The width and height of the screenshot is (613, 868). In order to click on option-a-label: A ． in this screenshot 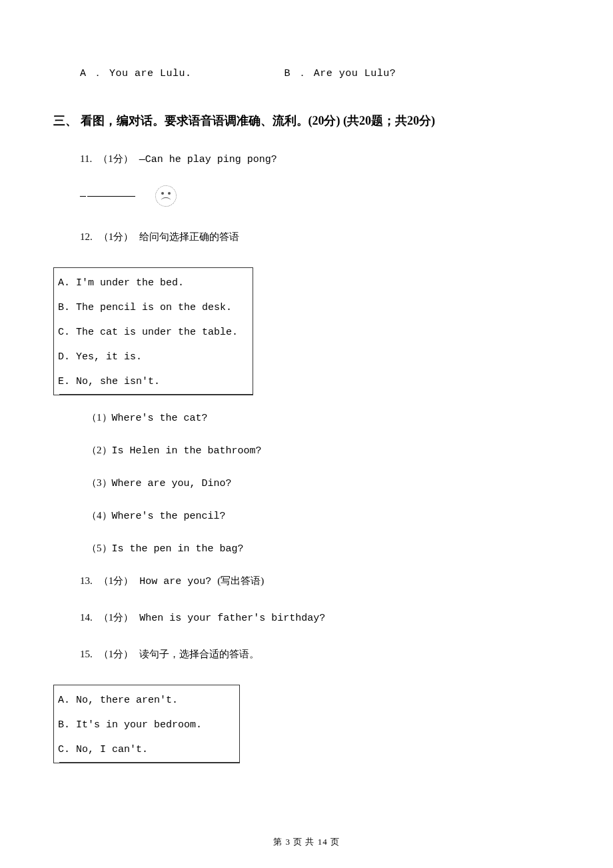, I will do `click(92, 73)`.